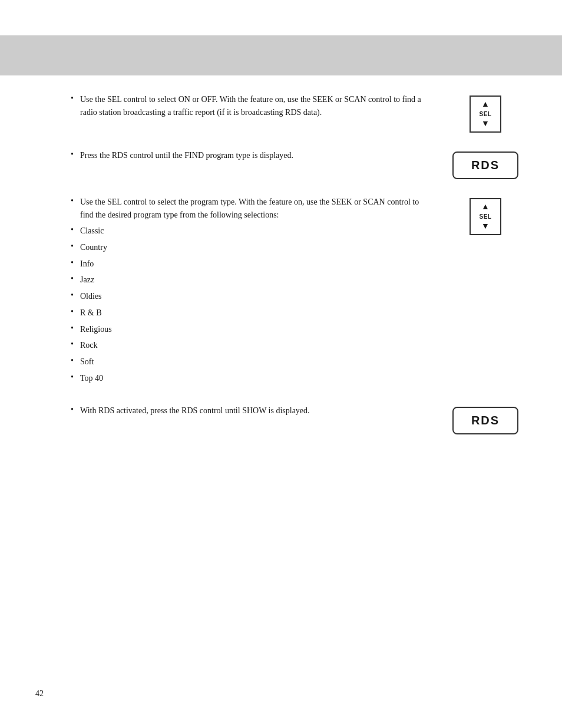  What do you see at coordinates (256, 264) in the screenshot?
I see `label-info: Info` at bounding box center [256, 264].